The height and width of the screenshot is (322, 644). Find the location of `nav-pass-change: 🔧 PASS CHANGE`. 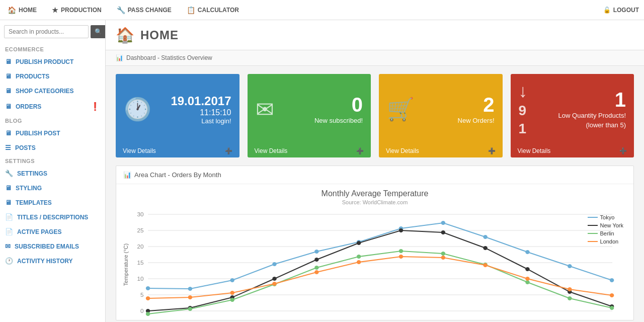

nav-pass-change: 🔧 PASS CHANGE is located at coordinates (144, 10).